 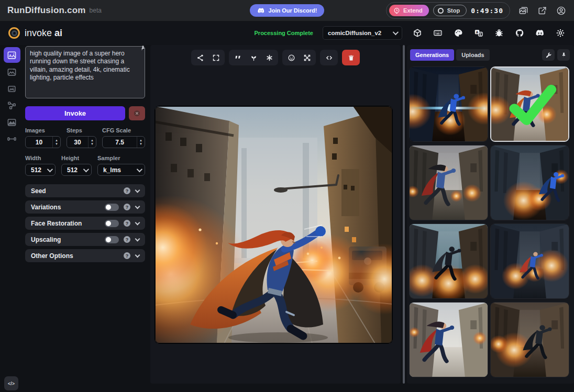 What do you see at coordinates (12, 88) in the screenshot?
I see `tab-unified-canvas` at bounding box center [12, 88].